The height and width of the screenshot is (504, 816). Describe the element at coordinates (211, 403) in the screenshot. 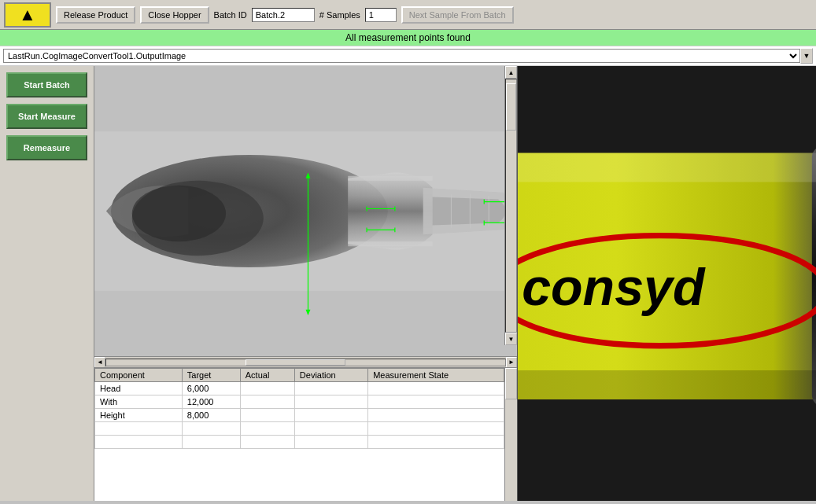

I see `row-target-1: 12,000` at that location.